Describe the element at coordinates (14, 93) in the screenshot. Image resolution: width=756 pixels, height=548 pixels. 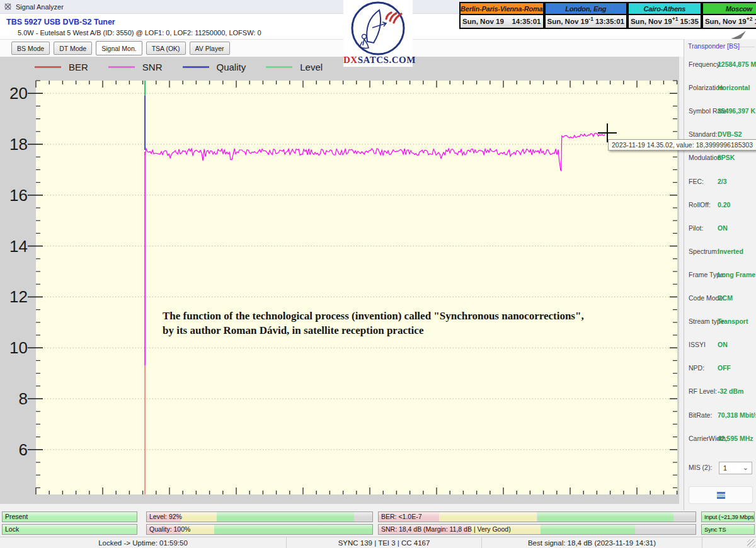
I see `y-axis-label-20: 20` at that location.